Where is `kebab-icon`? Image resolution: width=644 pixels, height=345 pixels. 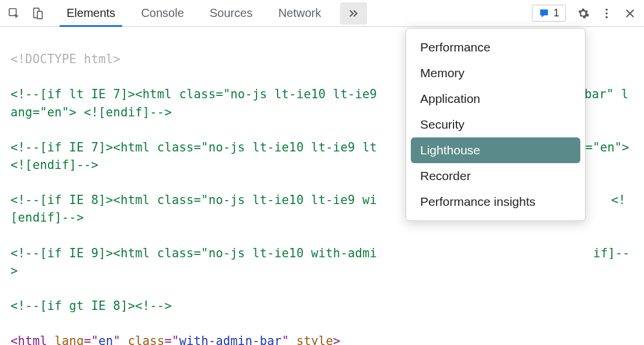 kebab-icon is located at coordinates (607, 13).